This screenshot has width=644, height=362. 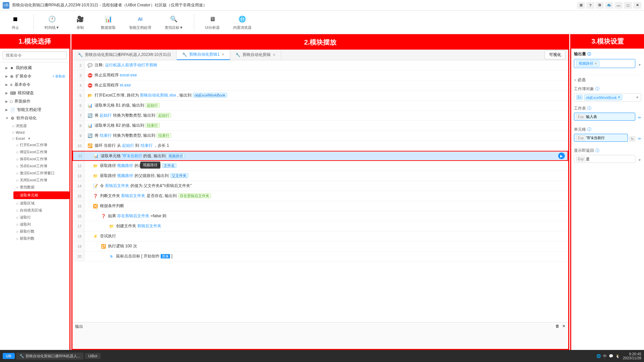 I want to click on sidebar-item-keyboard: ▶ ⌨ 模拟键盘, so click(x=35, y=93).